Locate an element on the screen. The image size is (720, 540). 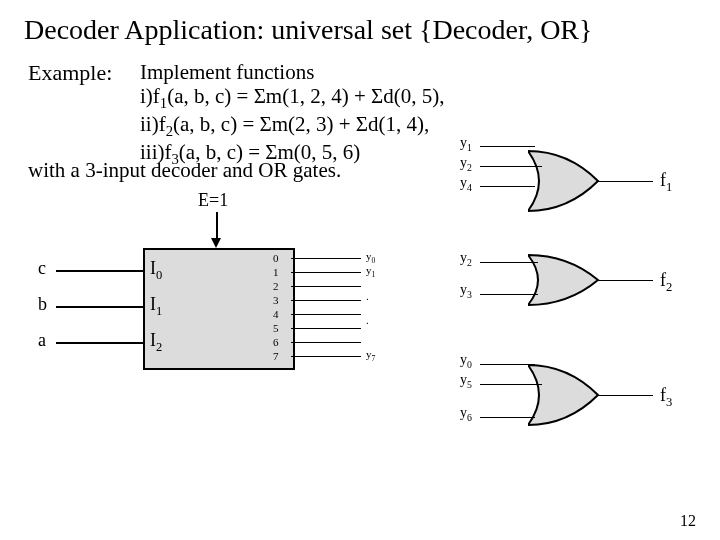
wire-y2 is located at coordinates (326, 286).